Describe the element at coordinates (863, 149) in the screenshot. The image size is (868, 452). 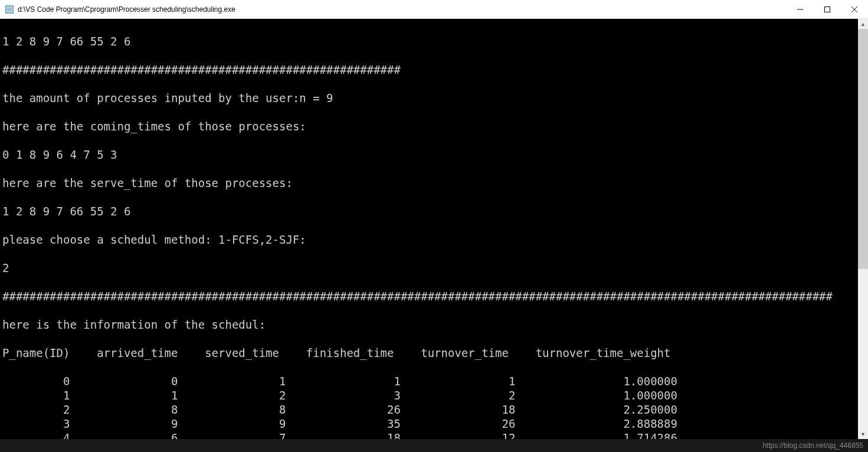
I see `scrollbar-thumb` at that location.